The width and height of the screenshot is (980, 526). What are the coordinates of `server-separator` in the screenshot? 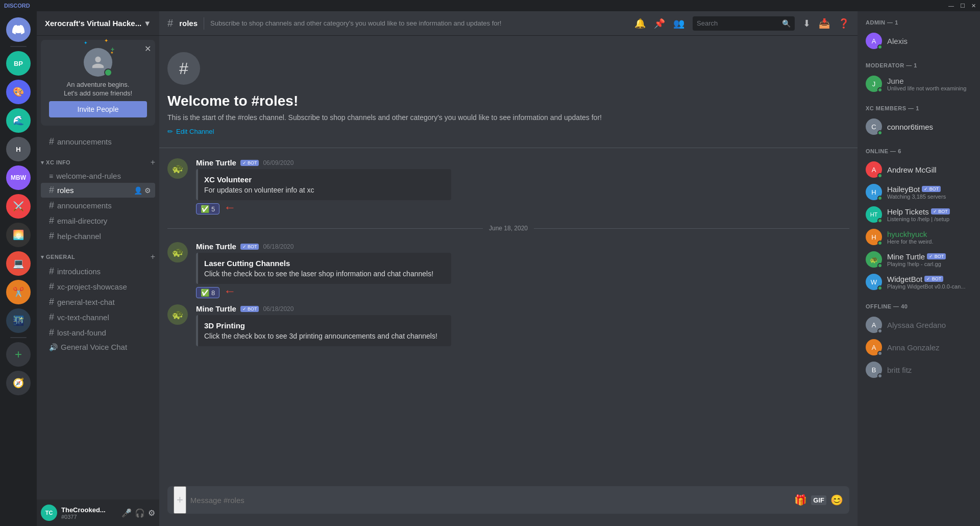 It's located at (18, 46).